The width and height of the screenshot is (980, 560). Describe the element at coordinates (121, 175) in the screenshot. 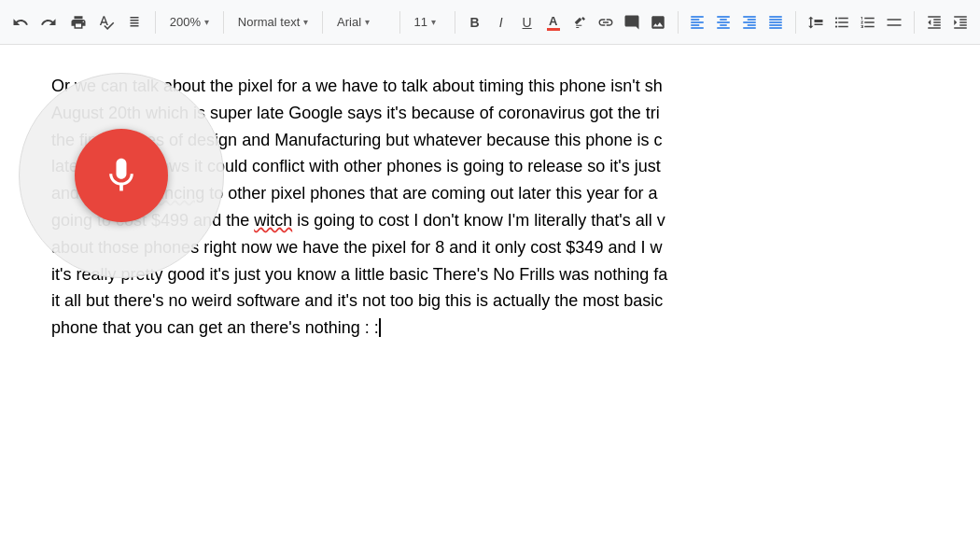

I see `voice-typing-overlay` at that location.